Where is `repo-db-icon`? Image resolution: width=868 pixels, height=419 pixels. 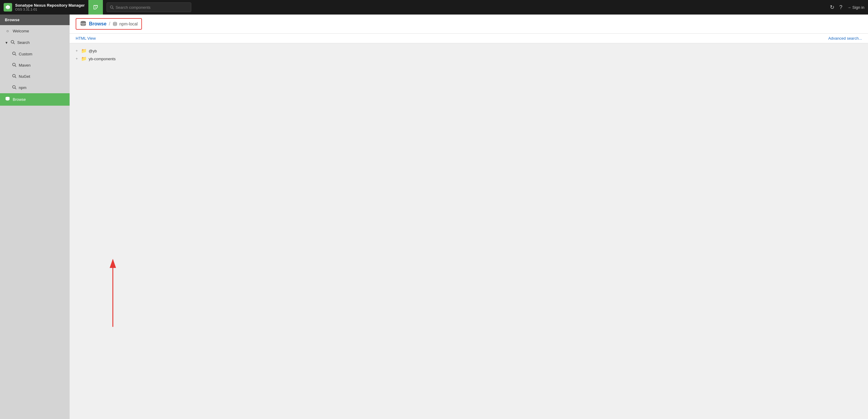
repo-db-icon is located at coordinates (115, 24).